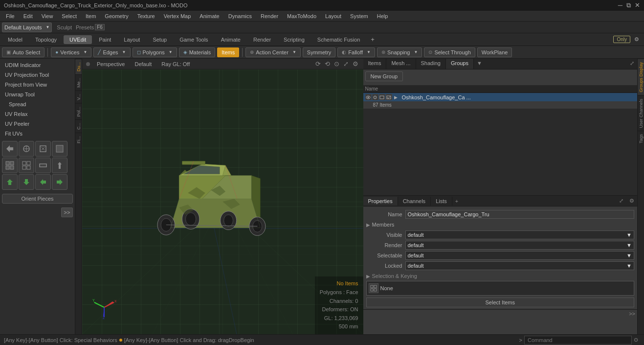 This screenshot has height=345, width=644. I want to click on props-bottom-expand: >>, so click(632, 314).